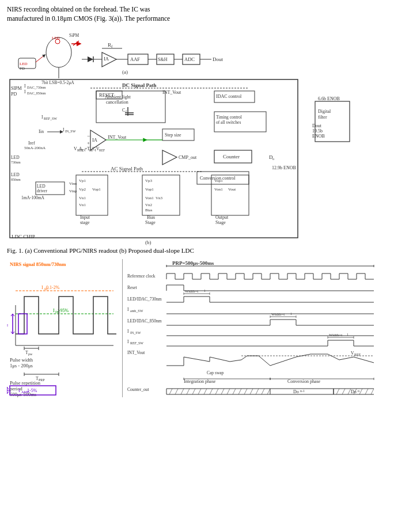  What do you see at coordinates (302, 391) in the screenshot?
I see `svg-text: n-1` at bounding box center [302, 391].